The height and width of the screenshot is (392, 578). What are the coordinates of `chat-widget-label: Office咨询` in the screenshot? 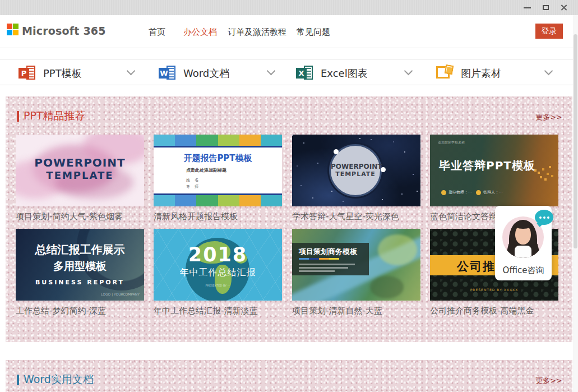 It's located at (524, 270).